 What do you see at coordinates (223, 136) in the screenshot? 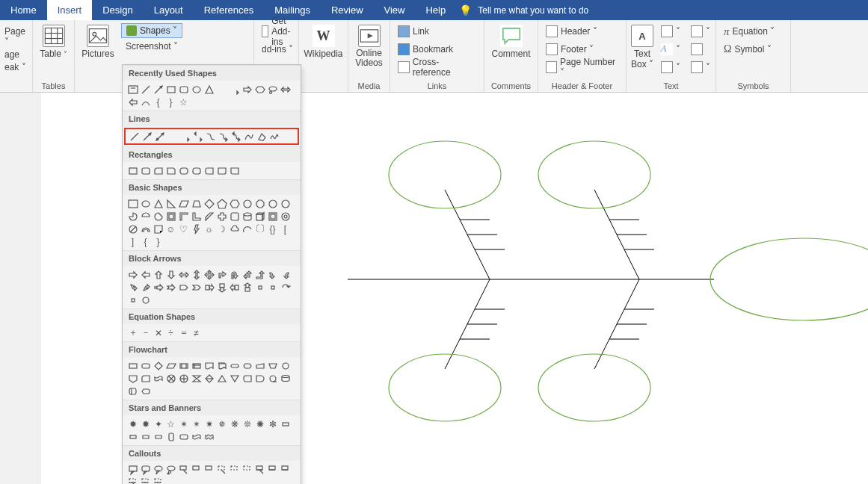
I see `curved-arrow-connector` at bounding box center [223, 136].